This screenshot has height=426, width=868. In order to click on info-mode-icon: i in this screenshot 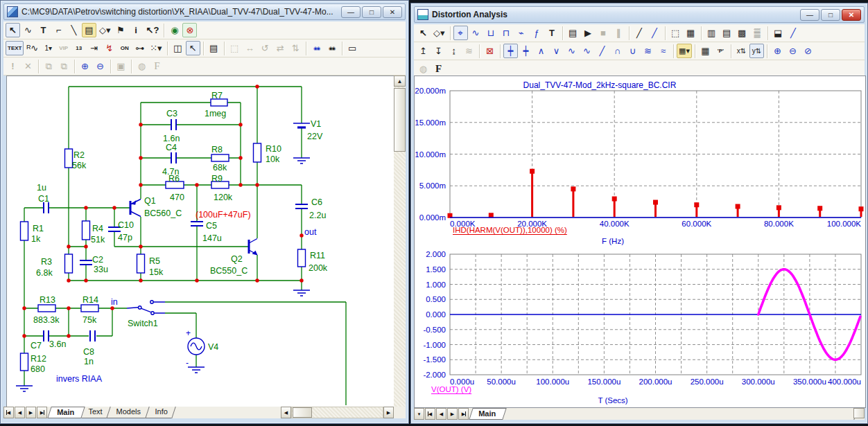, I will do `click(136, 30)`.